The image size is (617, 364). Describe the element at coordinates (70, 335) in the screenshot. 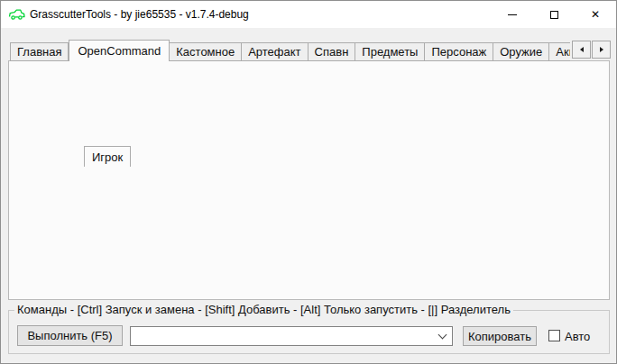

I see `run-button: Выполнить (F5)` at that location.